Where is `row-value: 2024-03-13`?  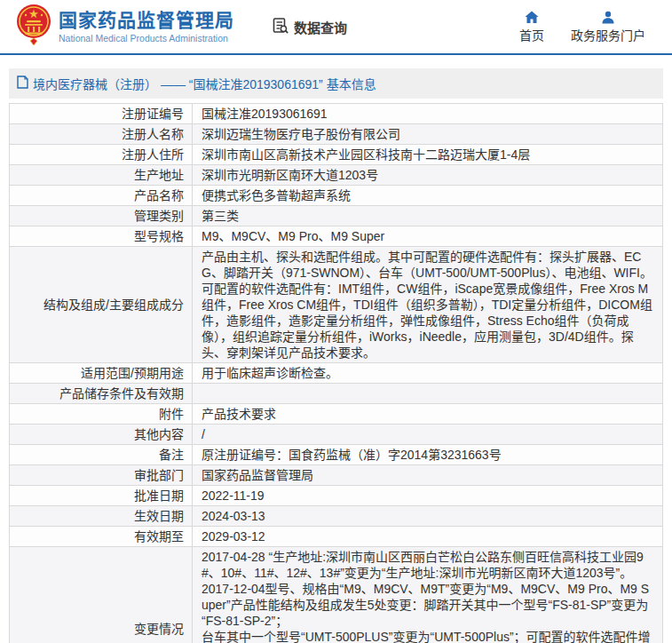
row-value: 2024-03-13 is located at coordinates (428, 517).